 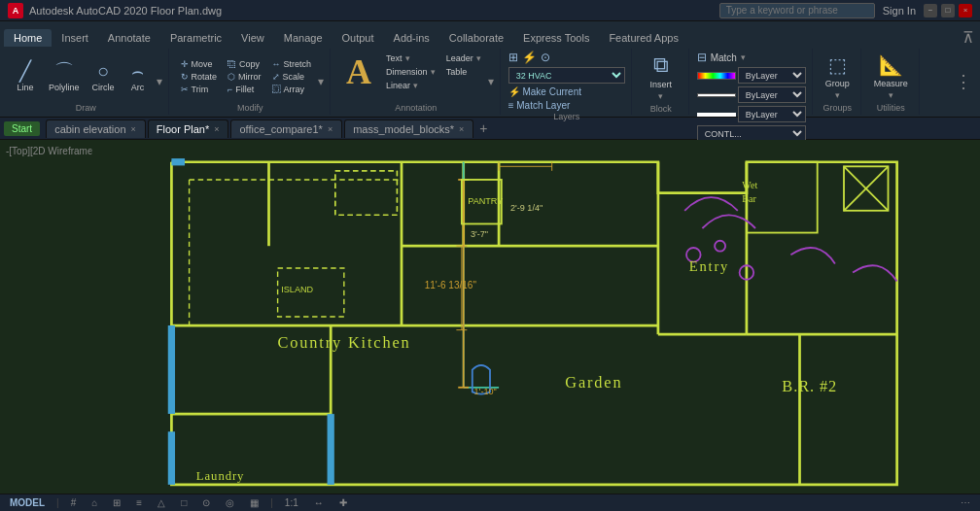 I want to click on tab-output: Output, so click(x=358, y=38).